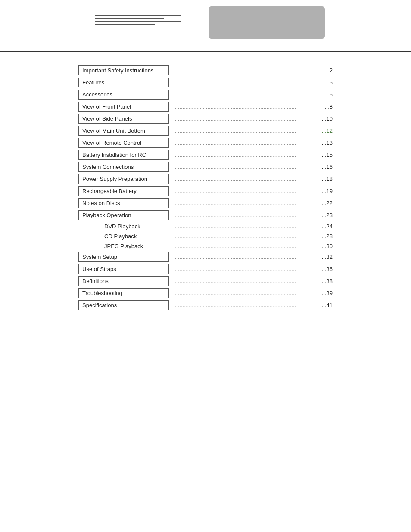 This screenshot has width=411, height=532. What do you see at coordinates (206, 26) in the screenshot?
I see `header` at bounding box center [206, 26].